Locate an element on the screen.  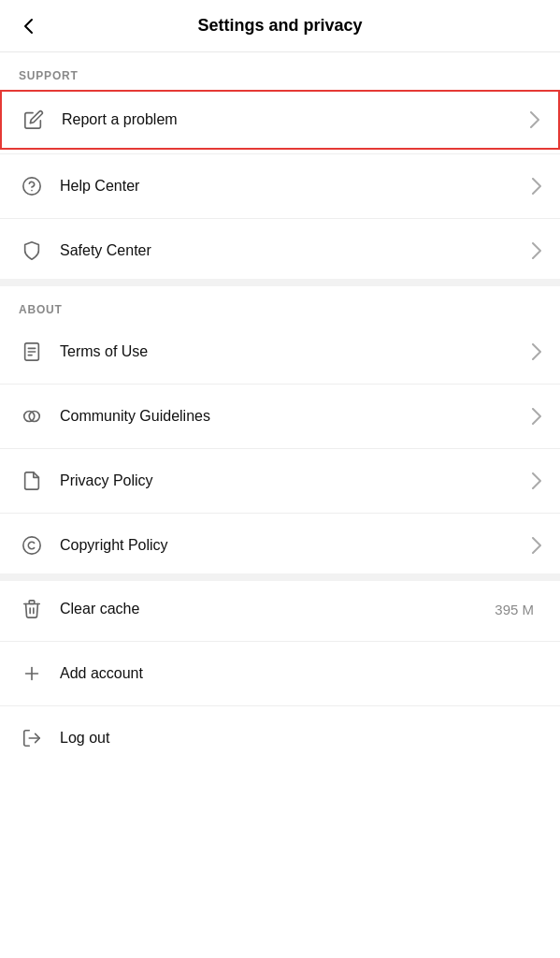
terms-of-use-item: Terms of Use is located at coordinates (280, 352).